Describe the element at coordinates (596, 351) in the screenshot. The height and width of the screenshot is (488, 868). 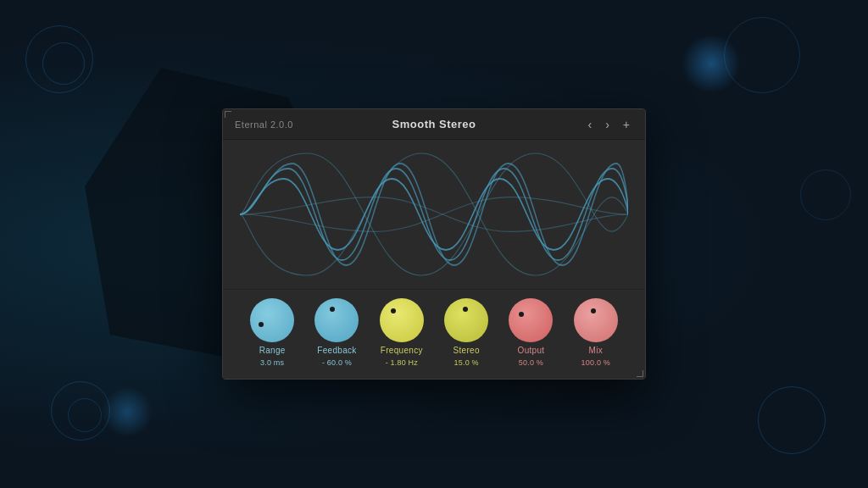
I see `mix-knob-label: Mix` at that location.